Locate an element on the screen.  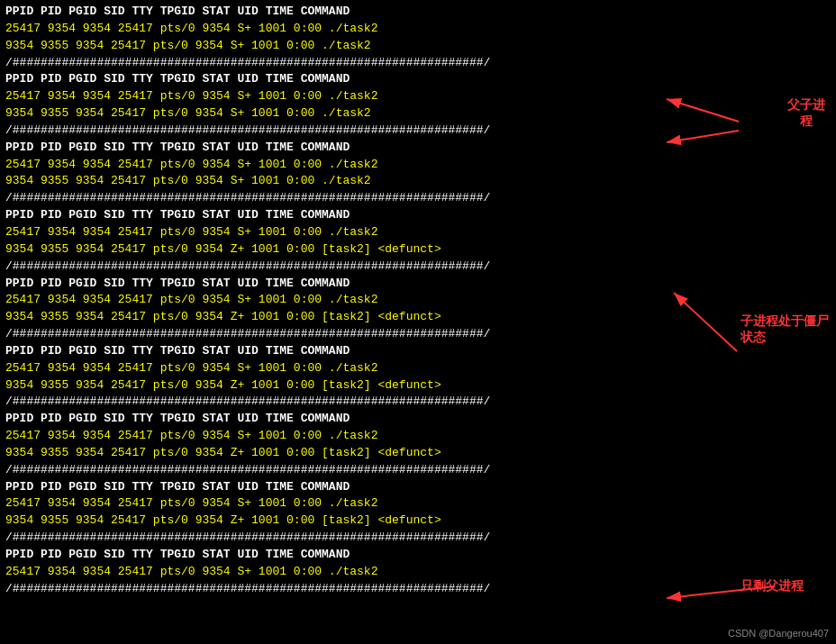
block-2-row-0: 25417 9354 9354 25417 pts/0 9354 S+ 1001… is located at coordinates (418, 166).